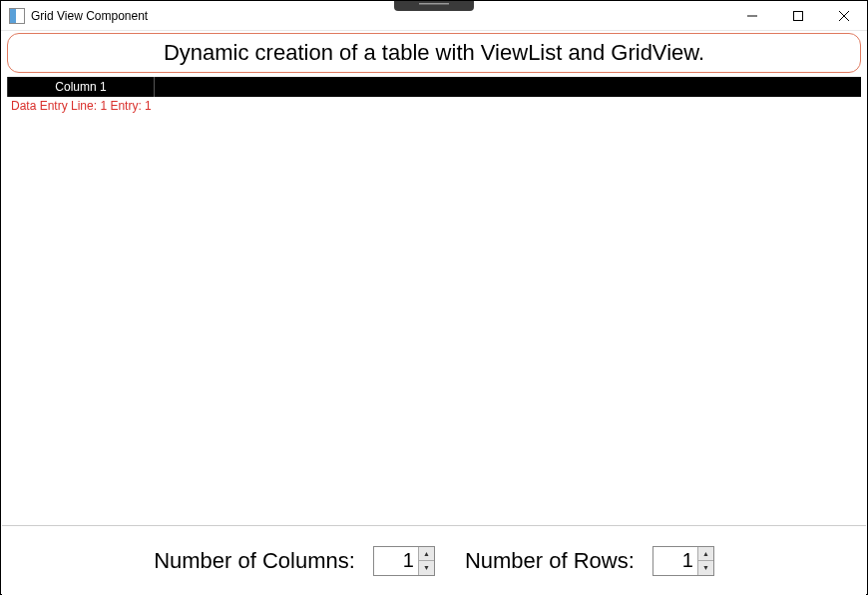 The width and height of the screenshot is (868, 595). Describe the element at coordinates (434, 87) in the screenshot. I see `grid-header: Column 1` at that location.